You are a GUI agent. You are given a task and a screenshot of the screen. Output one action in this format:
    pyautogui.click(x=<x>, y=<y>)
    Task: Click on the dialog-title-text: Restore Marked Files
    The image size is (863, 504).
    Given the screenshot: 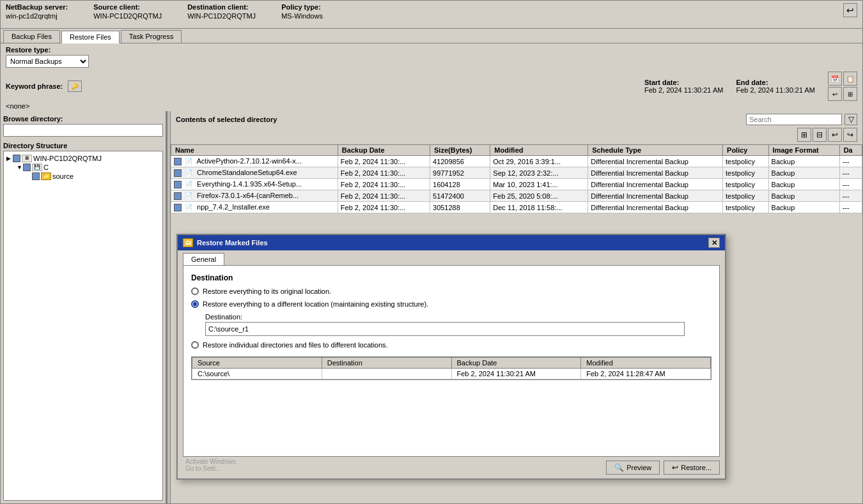 What is the action you would take?
    pyautogui.click(x=233, y=243)
    